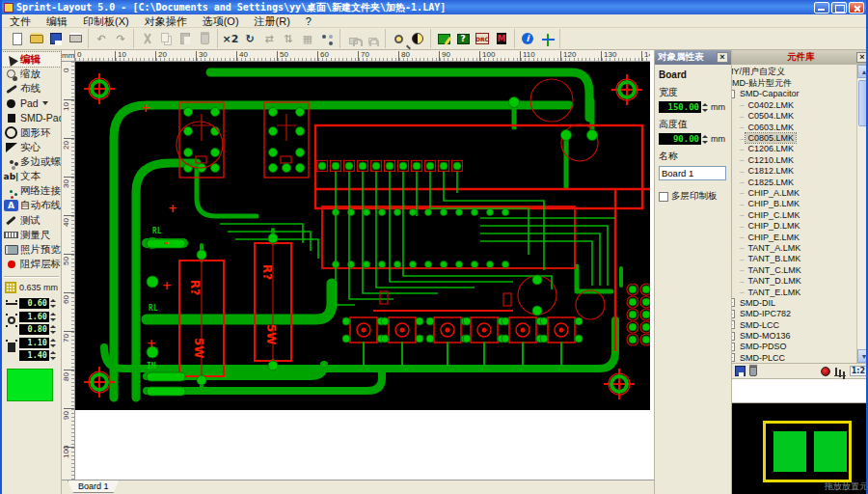 This screenshot has width=868, height=494. Describe the element at coordinates (31, 60) in the screenshot. I see `tool-edit: 编辑` at that location.